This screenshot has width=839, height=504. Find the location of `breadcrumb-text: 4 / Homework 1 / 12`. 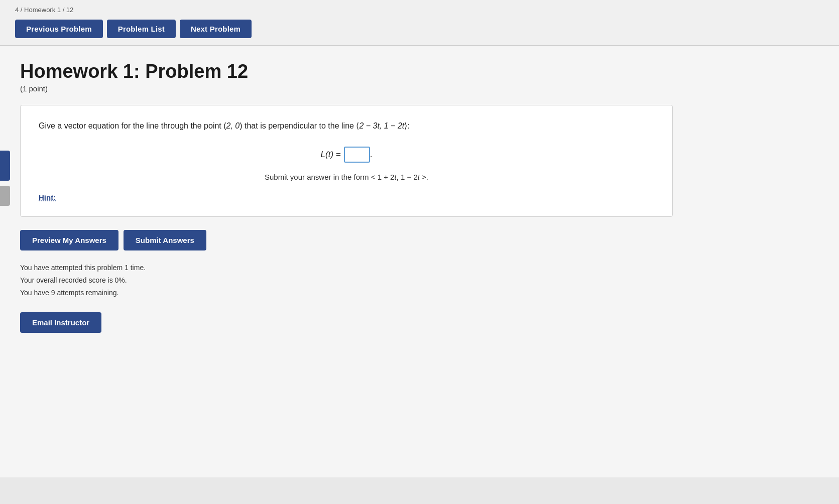

breadcrumb-text: 4 / Homework 1 / 12 is located at coordinates (44, 10).